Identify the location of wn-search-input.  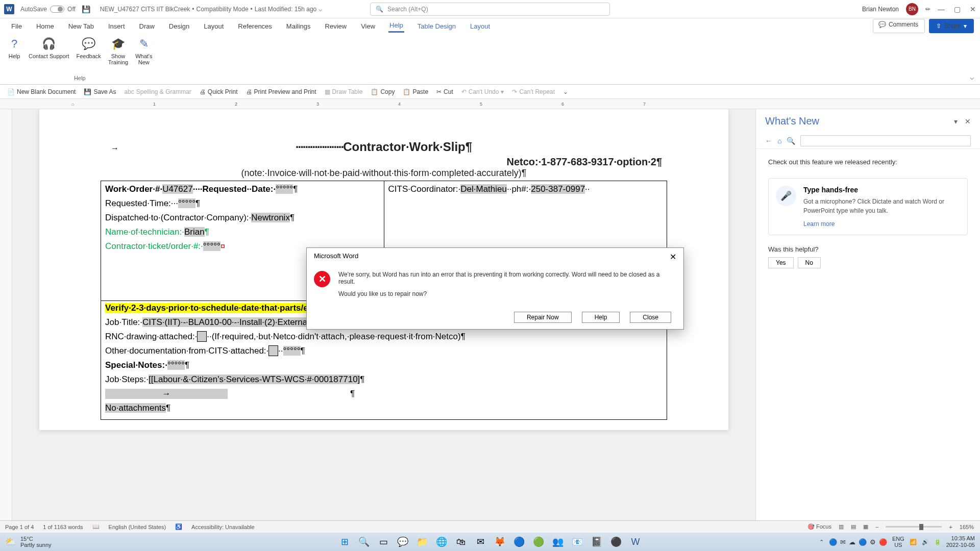
(886, 141).